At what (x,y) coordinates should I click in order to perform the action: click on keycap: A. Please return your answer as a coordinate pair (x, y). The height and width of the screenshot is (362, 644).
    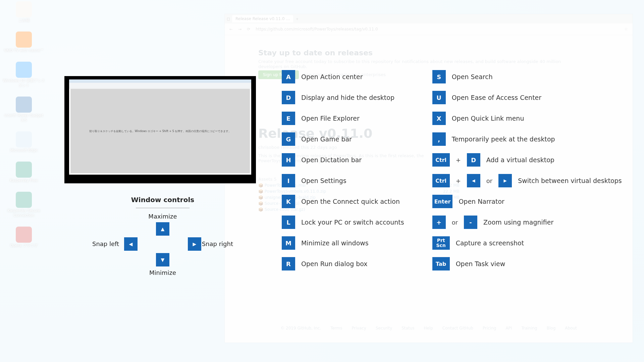
    Looking at the image, I should click on (288, 77).